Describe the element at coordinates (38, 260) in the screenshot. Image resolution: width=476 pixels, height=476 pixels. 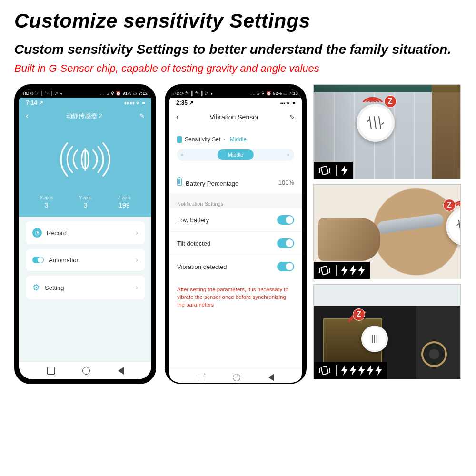
I see `toggle-icon` at that location.